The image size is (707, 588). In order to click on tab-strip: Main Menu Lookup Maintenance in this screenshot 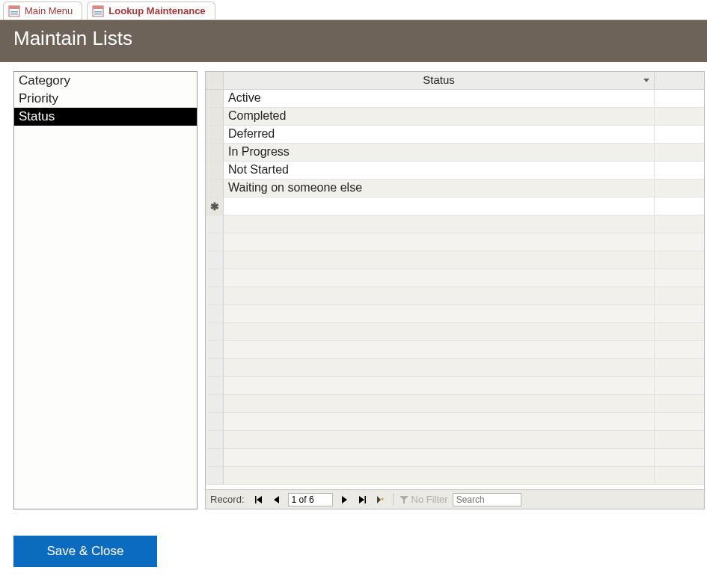, I will do `click(353, 10)`.